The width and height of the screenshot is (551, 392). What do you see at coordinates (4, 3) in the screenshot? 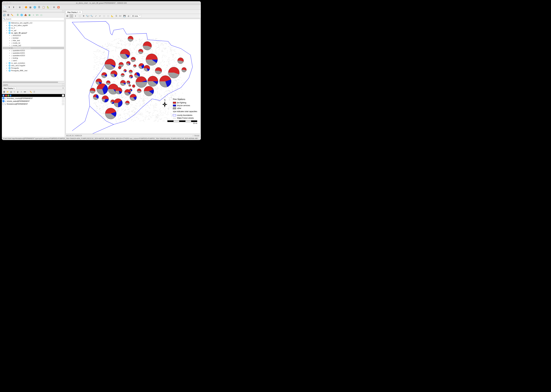
I see `close-window-button` at bounding box center [4, 3].